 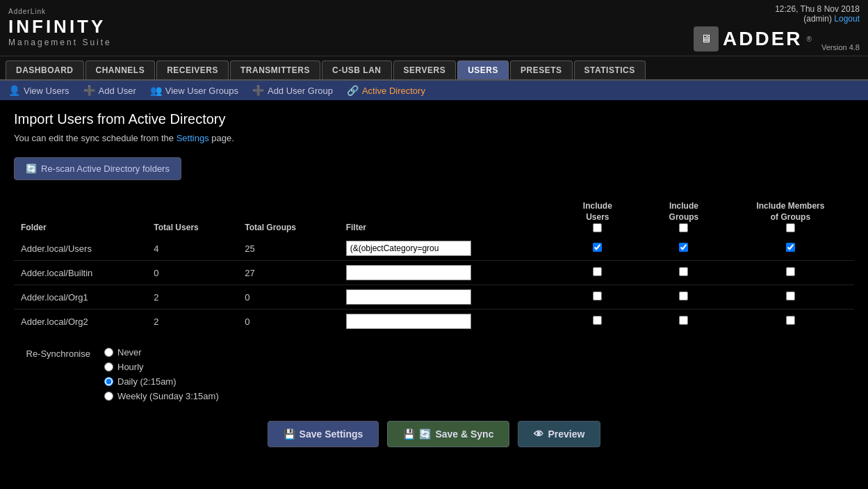 I want to click on col-folder: Folder, so click(x=81, y=217).